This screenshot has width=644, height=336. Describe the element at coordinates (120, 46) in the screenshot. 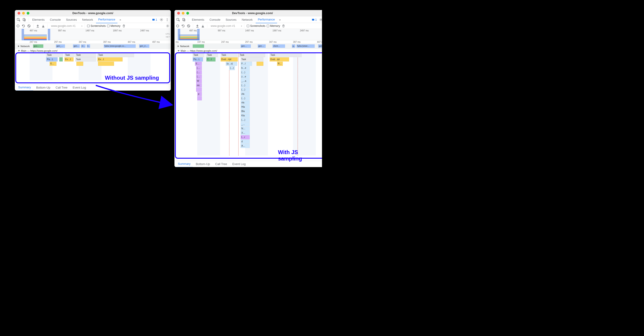

I see `network-request-bar: hpba (www.google.co…` at that location.